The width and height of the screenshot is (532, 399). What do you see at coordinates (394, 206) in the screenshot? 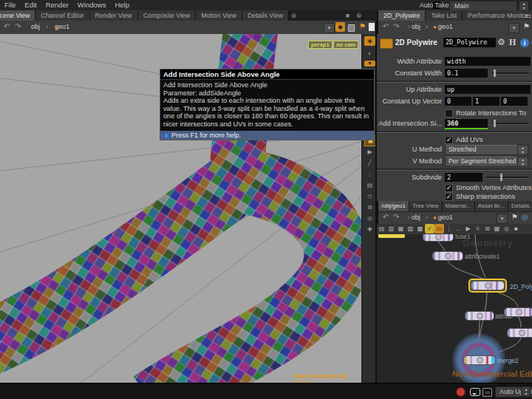
I see `tab-obj-geo1: /obj/geo1` at bounding box center [394, 206].